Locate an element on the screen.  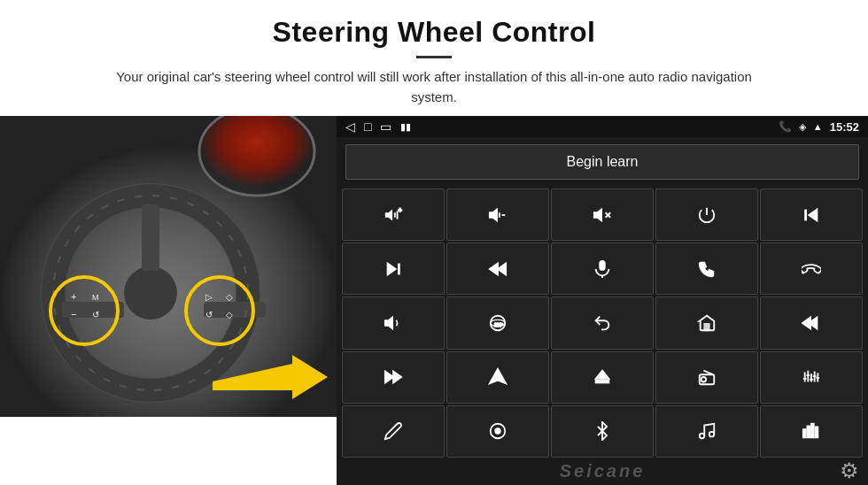
svg-text: M is located at coordinates (96, 297).